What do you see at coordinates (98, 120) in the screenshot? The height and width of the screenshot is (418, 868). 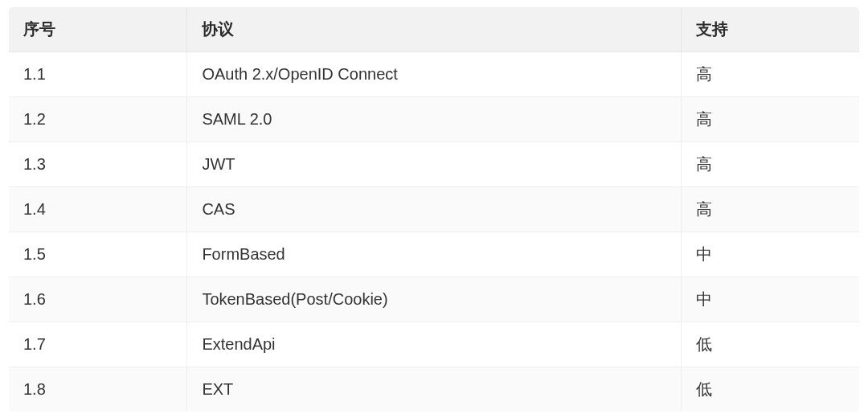 I see `cell-seq: 1.2` at bounding box center [98, 120].